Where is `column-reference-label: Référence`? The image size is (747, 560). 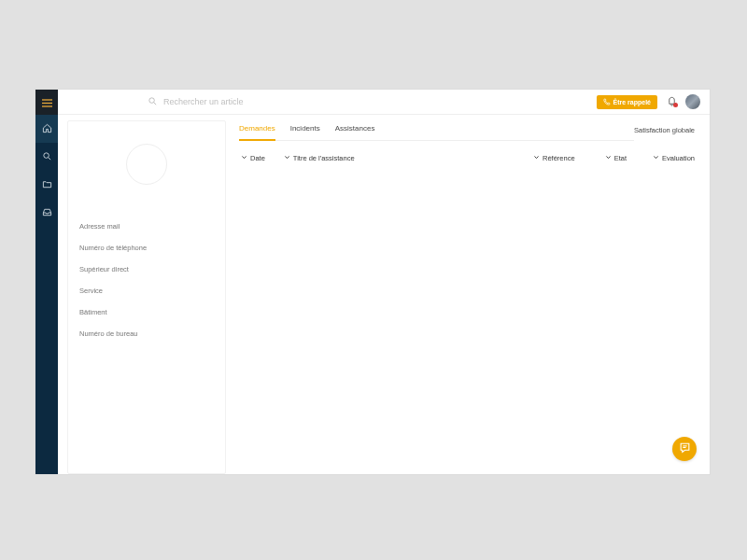
column-reference-label: Référence is located at coordinates (558, 159).